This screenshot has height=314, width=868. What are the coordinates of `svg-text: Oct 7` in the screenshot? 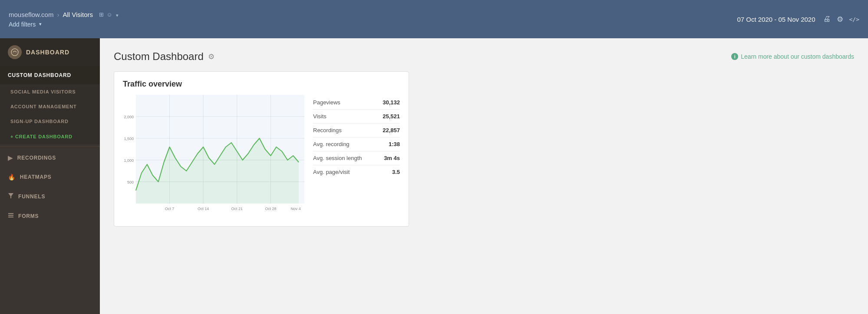 It's located at (169, 209).